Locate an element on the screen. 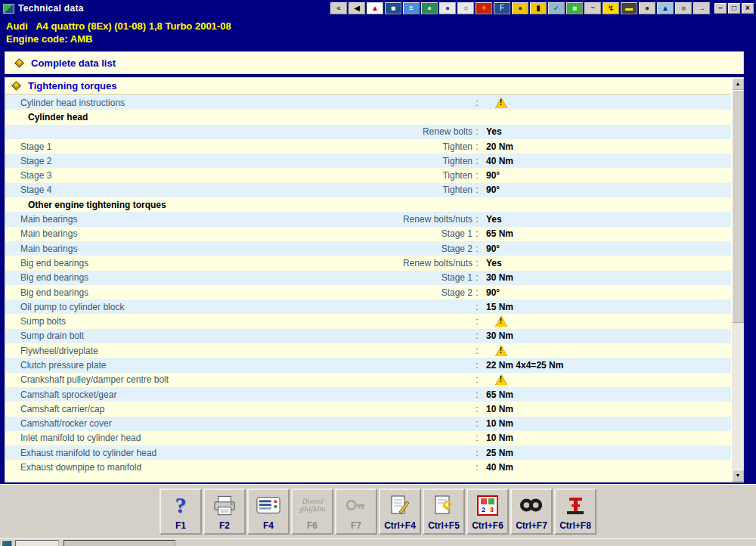 Image resolution: width=756 pixels, height=546 pixels. table-row: Oil pump to cylinder block:15 Nm is located at coordinates (368, 307).